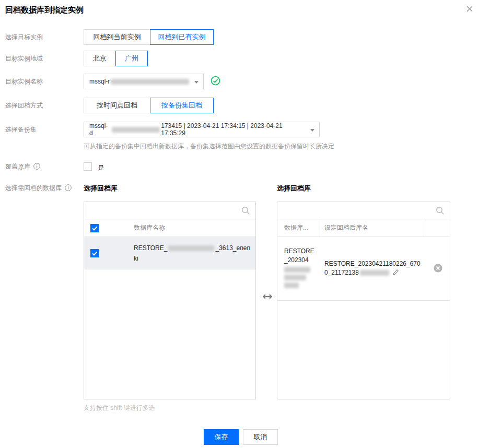 The width and height of the screenshot is (479, 448). What do you see at coordinates (144, 81) in the screenshot?
I see `instance-name-select: mssql-r` at bounding box center [144, 81].